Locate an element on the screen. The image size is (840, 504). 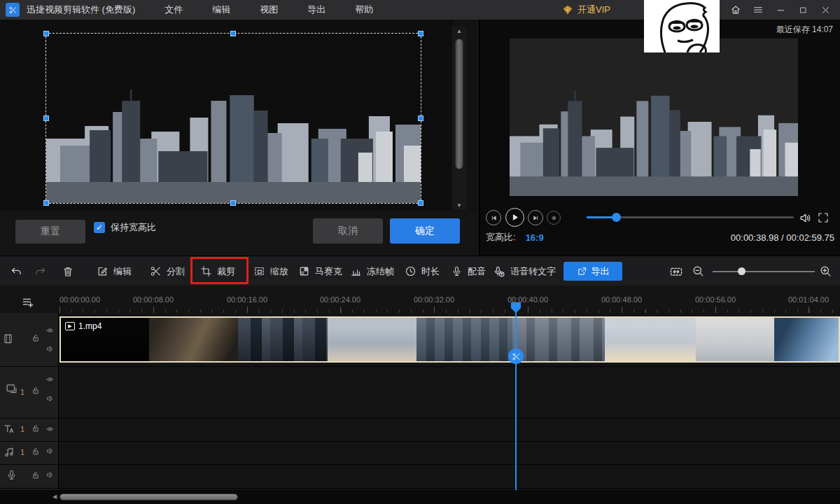
scroll-up-icon: ▲ is located at coordinates (459, 31).